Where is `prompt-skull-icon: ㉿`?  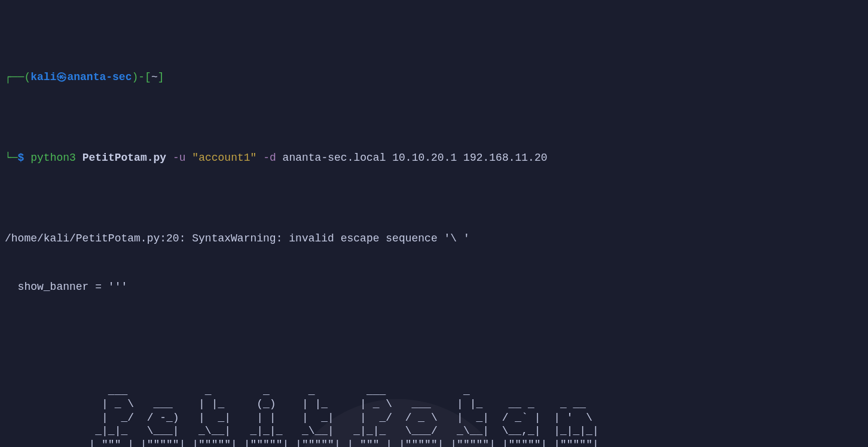 prompt-skull-icon: ㉿ is located at coordinates (62, 77).